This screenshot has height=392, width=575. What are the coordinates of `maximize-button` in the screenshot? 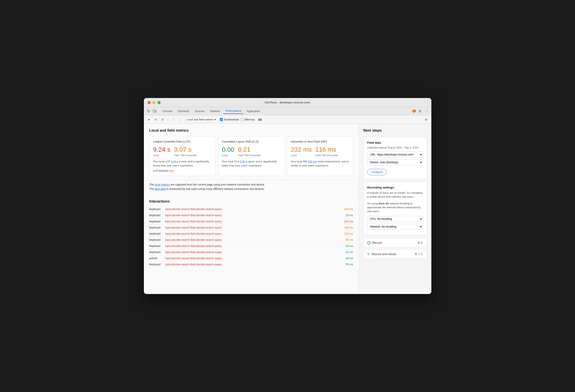 It's located at (159, 102).